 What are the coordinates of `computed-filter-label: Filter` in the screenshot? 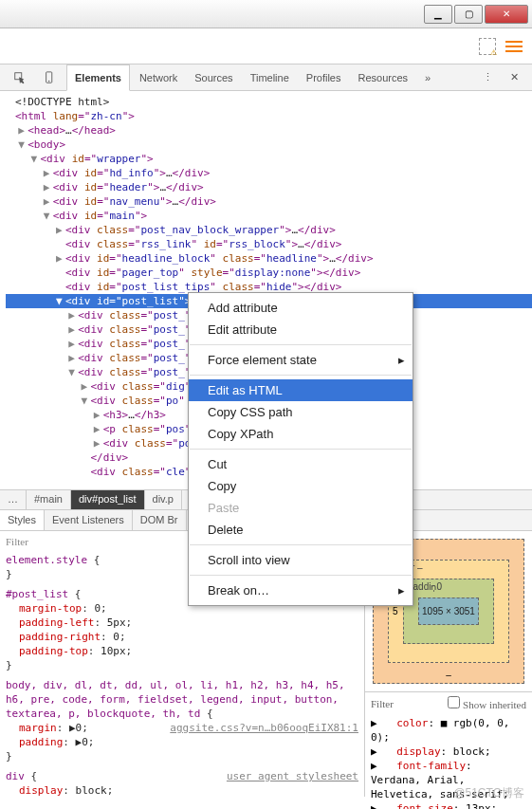 It's located at (382, 704).